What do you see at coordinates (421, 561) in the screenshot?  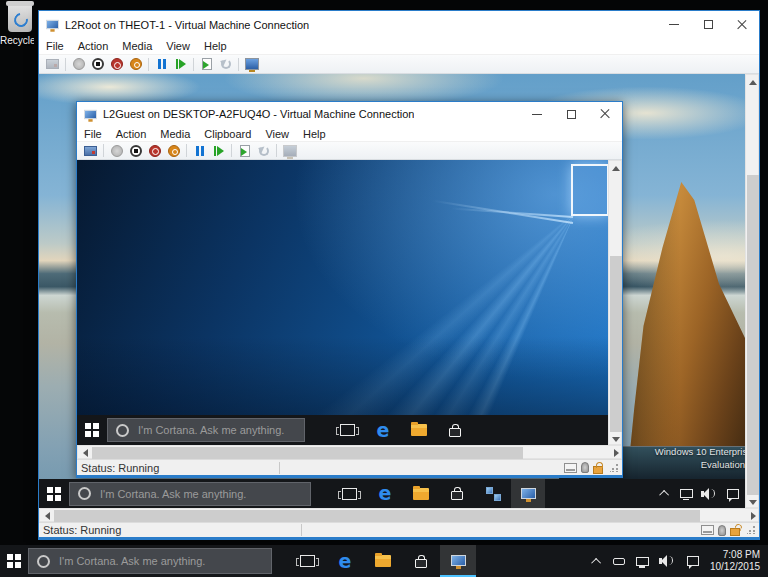 I see `host-store-button` at bounding box center [421, 561].